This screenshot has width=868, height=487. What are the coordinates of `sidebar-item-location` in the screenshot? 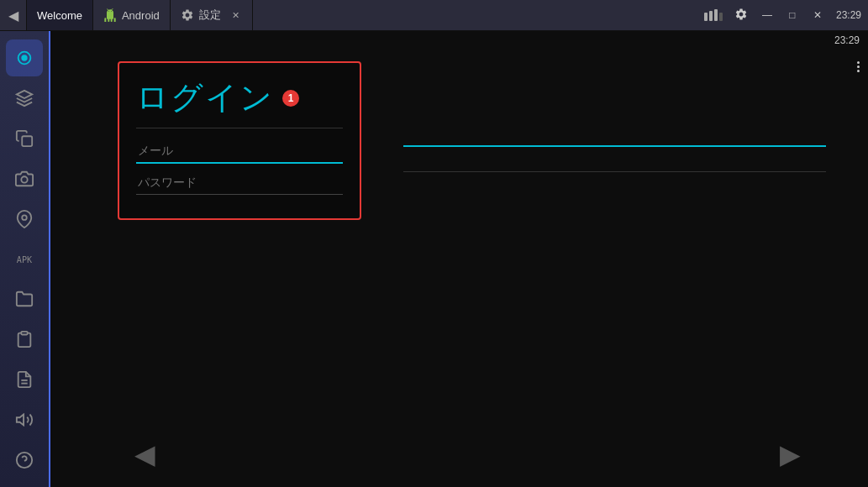 It's located at (24, 219).